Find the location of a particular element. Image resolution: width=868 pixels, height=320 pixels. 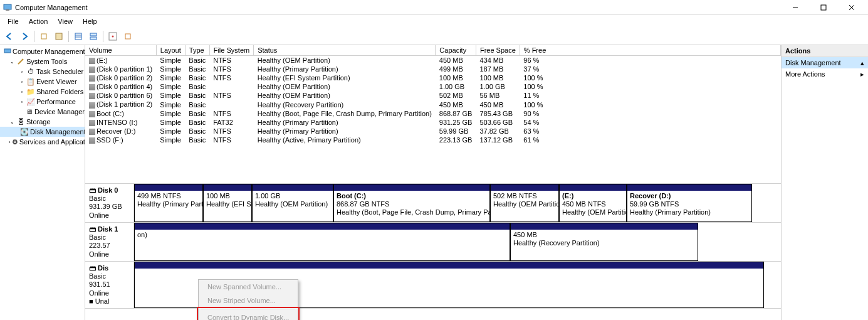

column-header: Layout is located at coordinates (170, 50).